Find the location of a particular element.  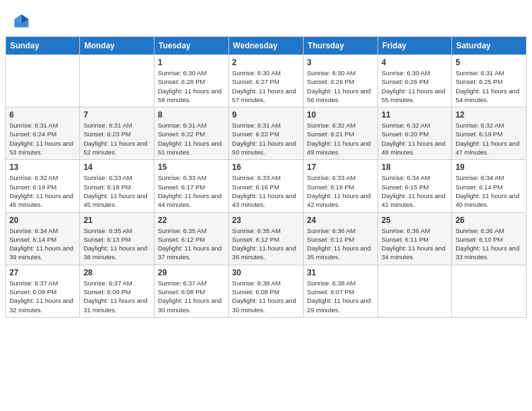

calendar-week-row: 6Sunrise: 6:31 AMSunset: 6:24 PMDaylight… is located at coordinates (266, 134).